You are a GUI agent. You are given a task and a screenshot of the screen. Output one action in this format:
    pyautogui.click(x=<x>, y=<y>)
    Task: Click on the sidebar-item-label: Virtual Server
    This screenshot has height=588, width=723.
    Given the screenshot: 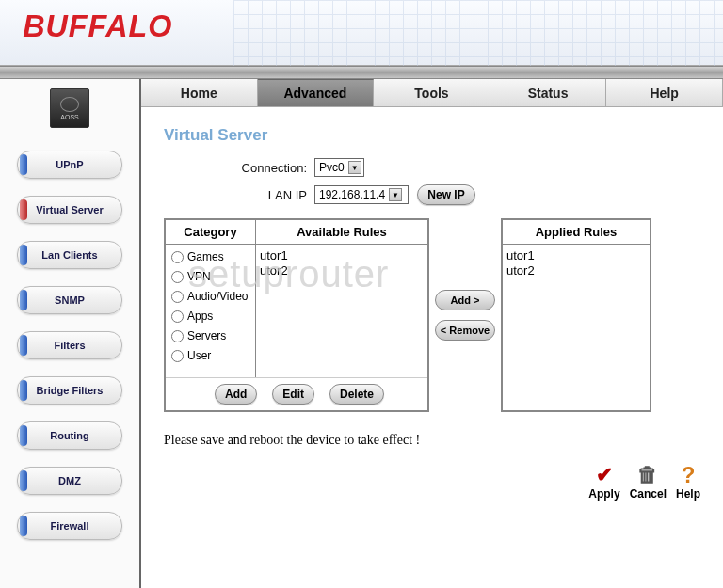 What is the action you would take?
    pyautogui.click(x=70, y=210)
    